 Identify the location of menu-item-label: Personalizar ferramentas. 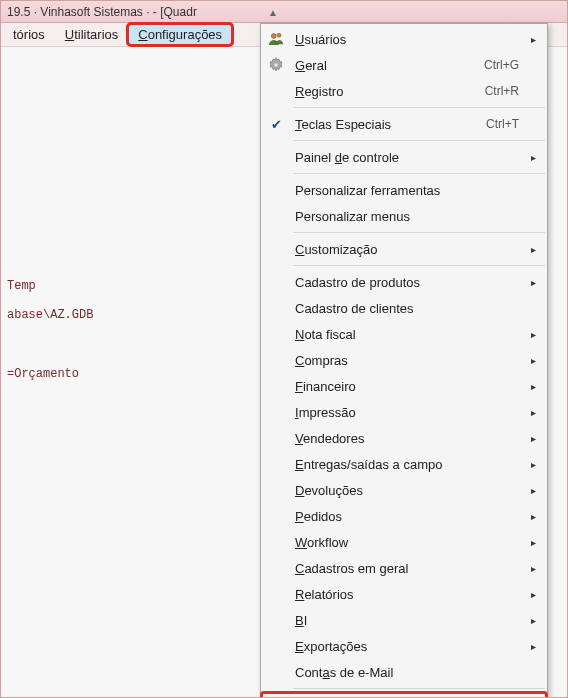
(378, 190).